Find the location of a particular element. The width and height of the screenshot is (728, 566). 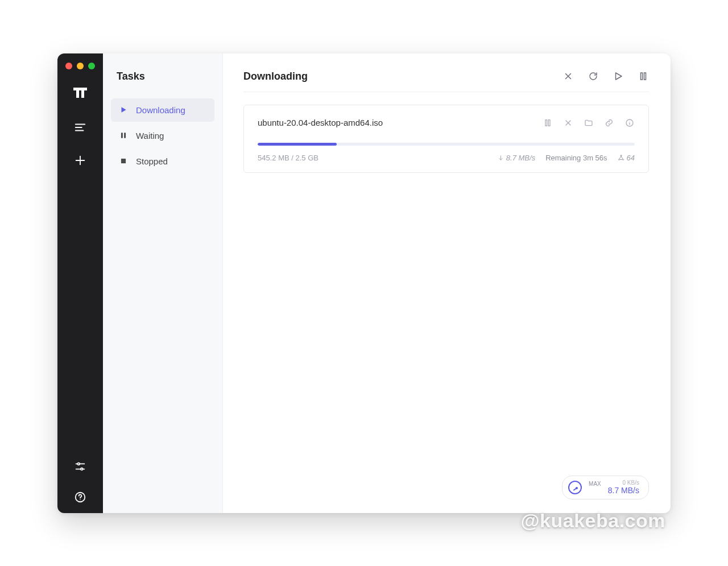

speed-max-label: MAX is located at coordinates (595, 484).